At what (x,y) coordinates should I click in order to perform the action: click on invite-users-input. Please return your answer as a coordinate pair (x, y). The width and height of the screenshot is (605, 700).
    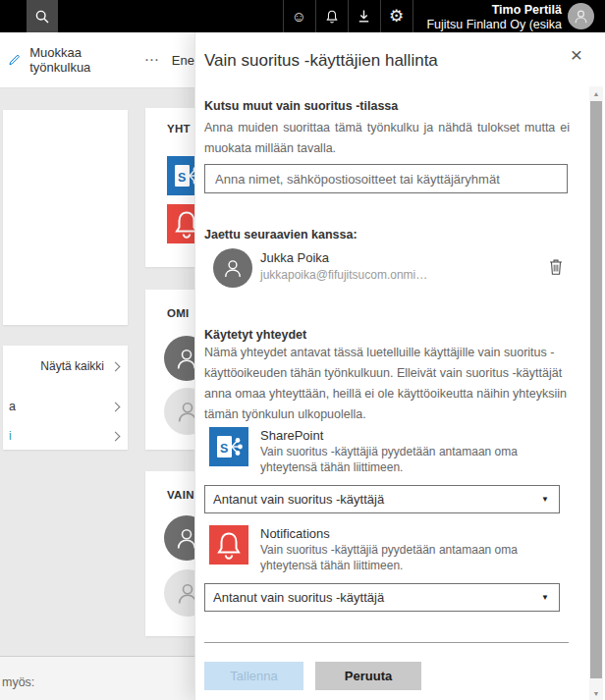
    Looking at the image, I should click on (386, 179).